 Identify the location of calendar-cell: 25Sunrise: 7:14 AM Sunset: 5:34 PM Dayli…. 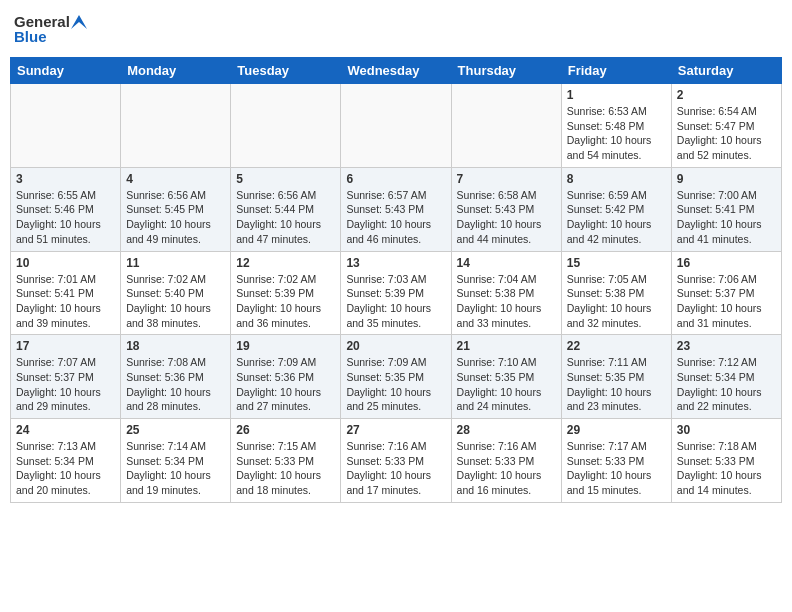
(176, 461).